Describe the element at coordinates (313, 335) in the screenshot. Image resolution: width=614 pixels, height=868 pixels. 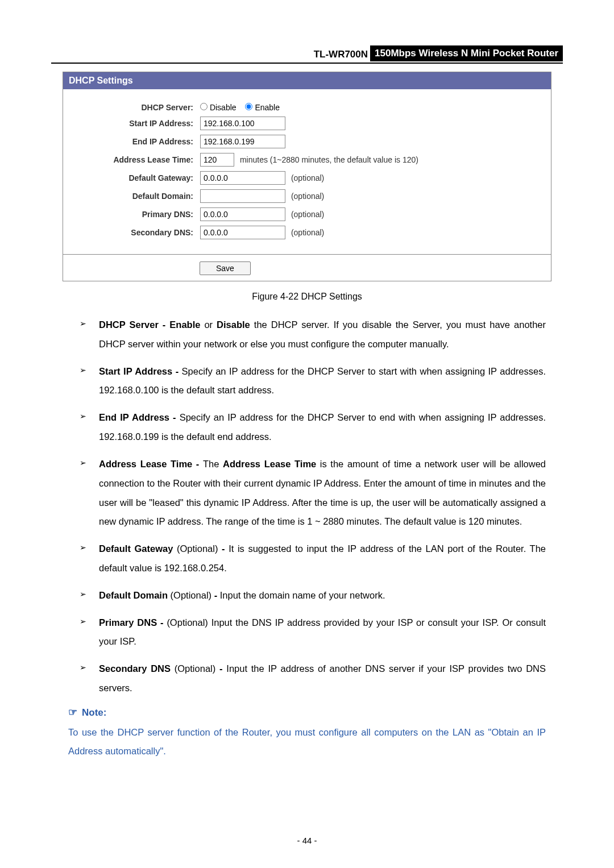
I see `list-item: DHCP Server - Enable or Disable the DHCP…` at that location.